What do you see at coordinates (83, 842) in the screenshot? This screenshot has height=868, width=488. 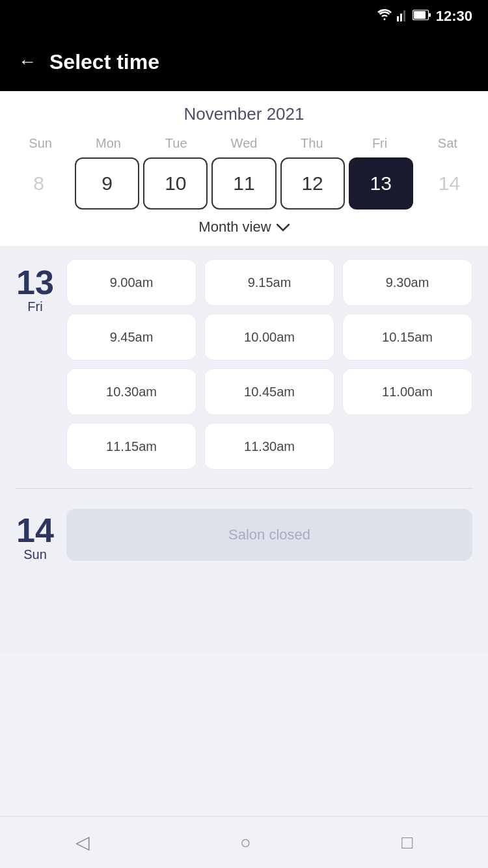 I see `nav-back-button: ◁` at bounding box center [83, 842].